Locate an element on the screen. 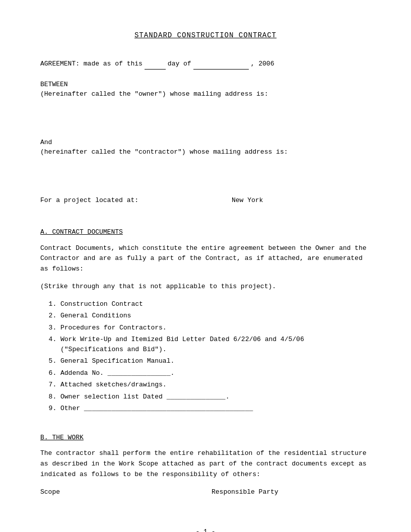 Image resolution: width=411 pixels, height=532 pixels. list-item: Construction Contract is located at coordinates (216, 304).